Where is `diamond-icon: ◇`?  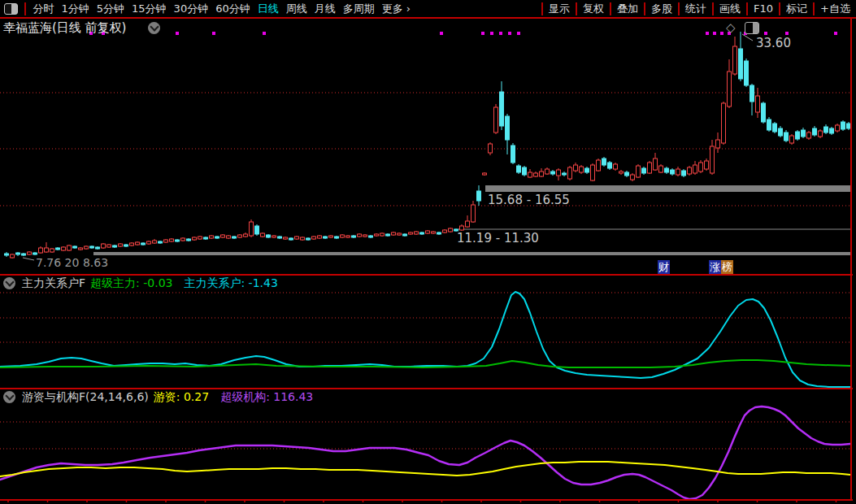
diamond-icon: ◇ is located at coordinates (731, 28).